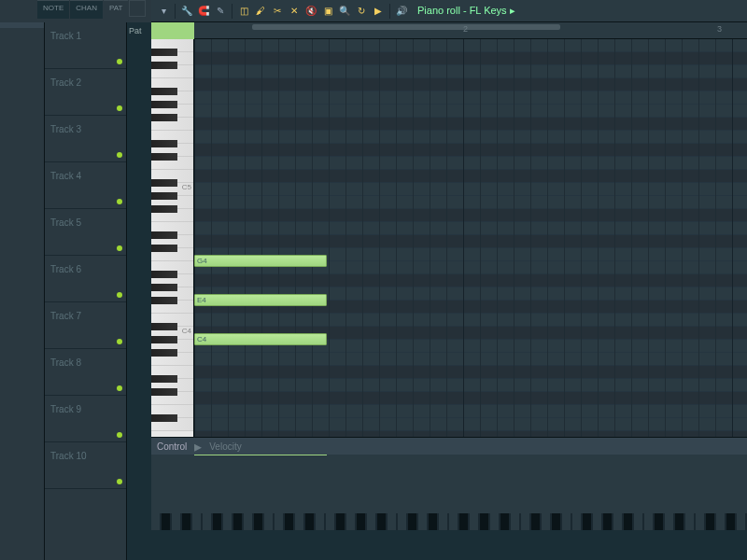 The width and height of the screenshot is (747, 560). Describe the element at coordinates (220, 11) in the screenshot. I see `pencil-icon: ✎` at that location.